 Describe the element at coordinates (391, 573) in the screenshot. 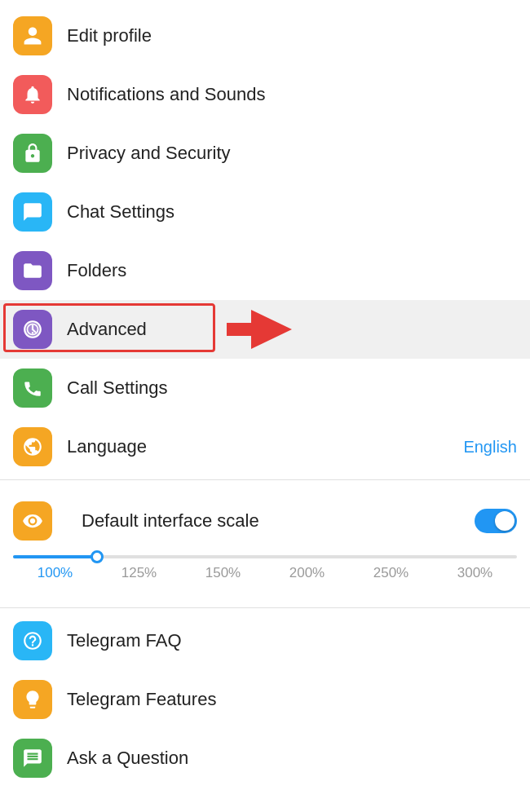

I see `scale-option-250: 250%` at that location.